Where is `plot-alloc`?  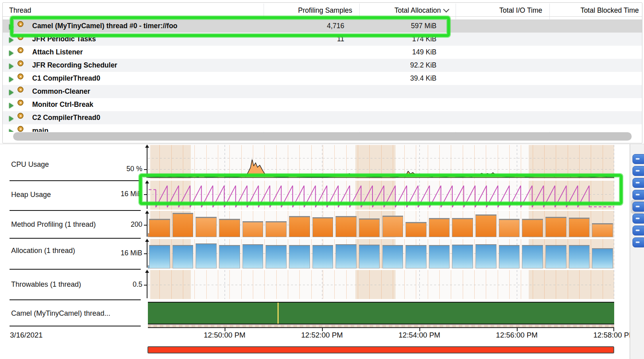
plot-alloc is located at coordinates (381, 254).